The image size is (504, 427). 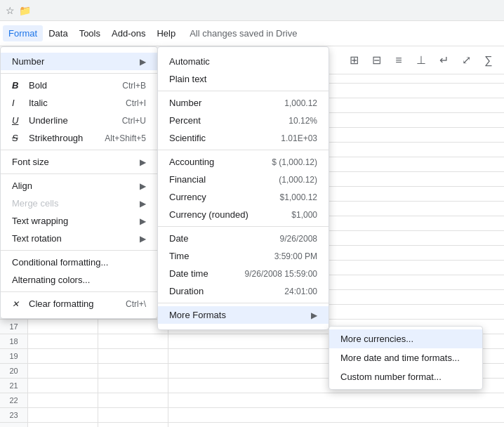 I want to click on number-percent-label: Percent, so click(x=185, y=121).